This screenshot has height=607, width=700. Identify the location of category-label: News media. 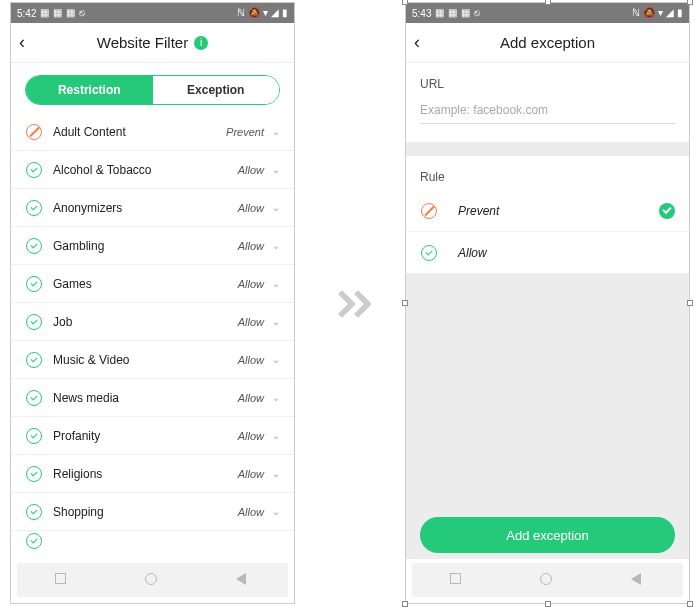
(146, 398).